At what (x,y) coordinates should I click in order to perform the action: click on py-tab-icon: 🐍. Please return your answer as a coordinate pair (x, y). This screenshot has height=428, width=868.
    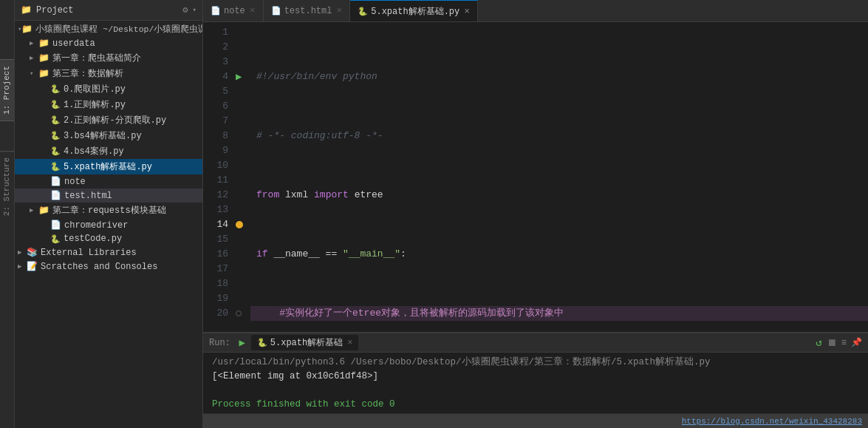
    Looking at the image, I should click on (363, 12).